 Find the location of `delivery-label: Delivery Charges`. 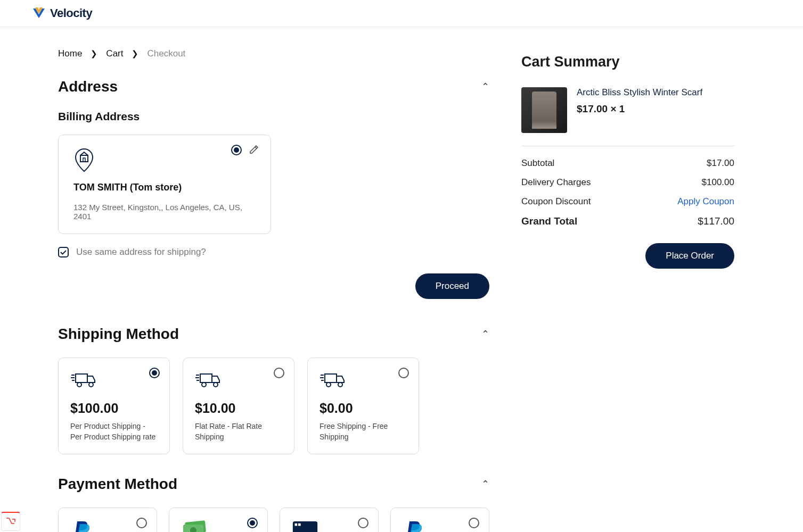

delivery-label: Delivery Charges is located at coordinates (556, 182).